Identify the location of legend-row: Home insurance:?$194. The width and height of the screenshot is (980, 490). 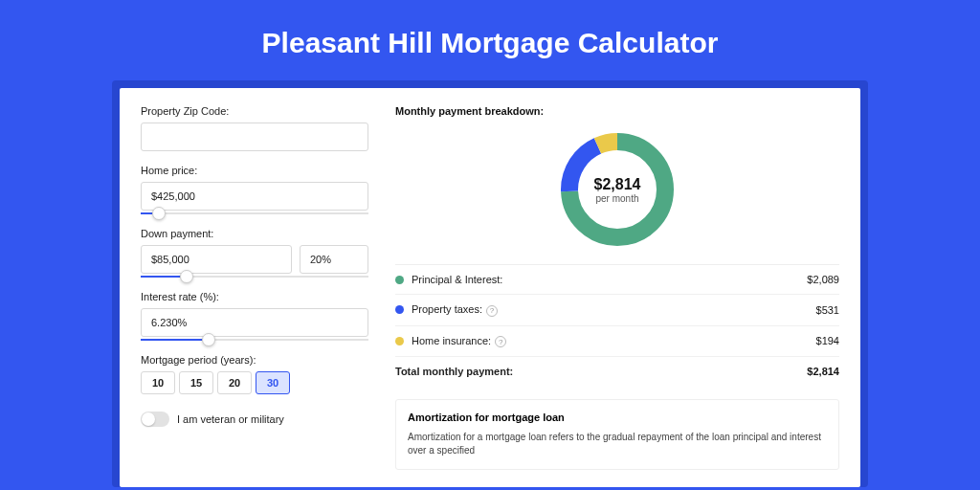
(617, 343).